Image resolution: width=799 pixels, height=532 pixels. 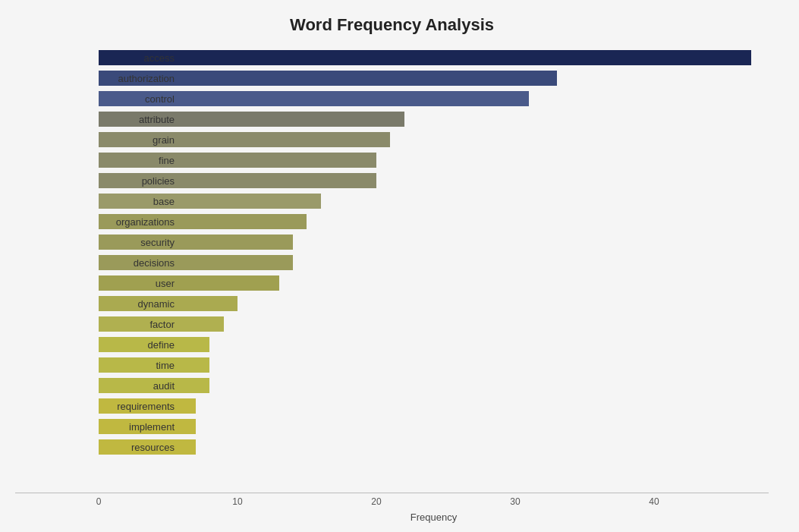 I want to click on bar-row: grain, so click(x=434, y=140).